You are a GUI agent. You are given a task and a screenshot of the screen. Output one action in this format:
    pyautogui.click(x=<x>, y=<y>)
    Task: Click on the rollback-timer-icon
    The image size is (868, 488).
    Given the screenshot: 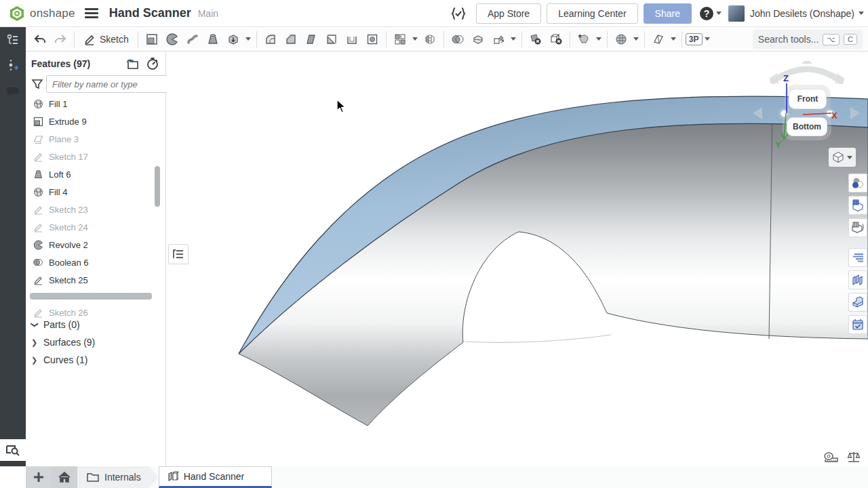 What is the action you would take?
    pyautogui.click(x=153, y=64)
    